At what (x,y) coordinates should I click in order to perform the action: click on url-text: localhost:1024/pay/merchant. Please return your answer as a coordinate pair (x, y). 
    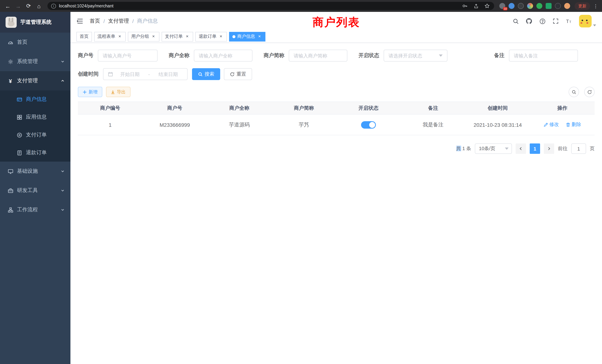
    Looking at the image, I should click on (259, 6).